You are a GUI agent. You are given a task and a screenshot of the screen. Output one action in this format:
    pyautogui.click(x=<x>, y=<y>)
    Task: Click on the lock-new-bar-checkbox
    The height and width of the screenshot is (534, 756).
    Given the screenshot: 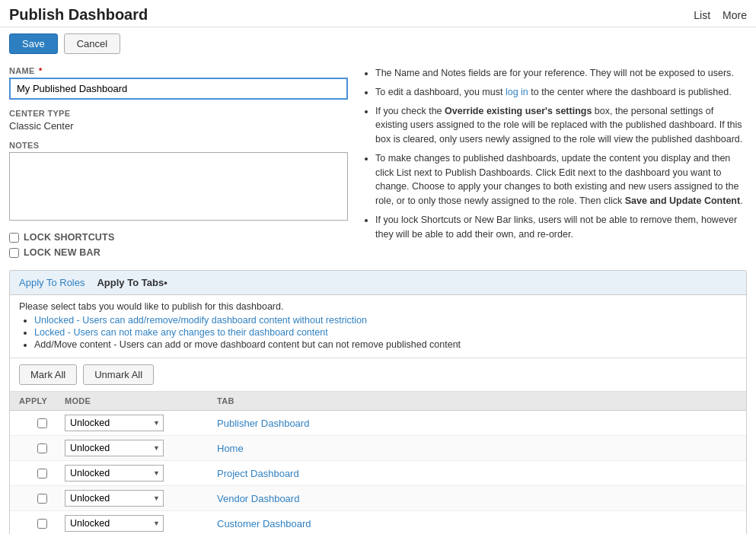 What is the action you would take?
    pyautogui.click(x=14, y=253)
    